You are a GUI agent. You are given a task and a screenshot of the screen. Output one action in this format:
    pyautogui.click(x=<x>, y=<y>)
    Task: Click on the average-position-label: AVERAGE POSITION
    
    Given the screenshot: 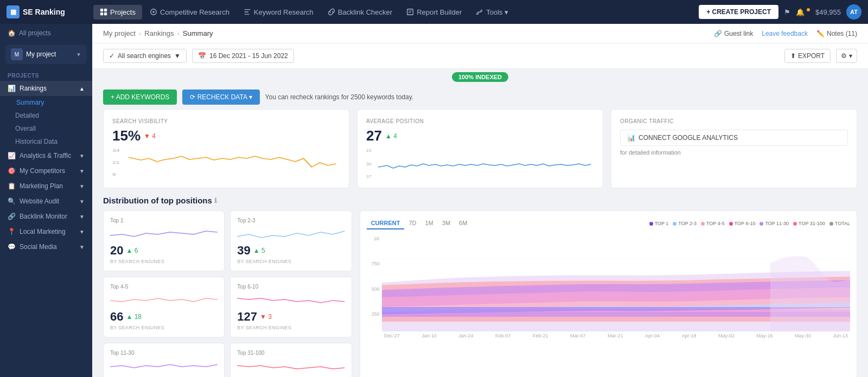 What is the action you would take?
    pyautogui.click(x=480, y=122)
    